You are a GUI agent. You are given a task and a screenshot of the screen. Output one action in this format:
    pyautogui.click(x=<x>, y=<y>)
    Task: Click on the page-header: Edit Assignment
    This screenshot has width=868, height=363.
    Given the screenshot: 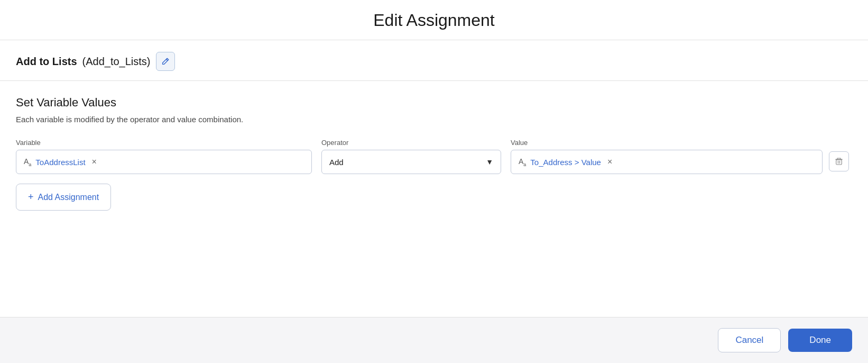 What is the action you would take?
    pyautogui.click(x=434, y=20)
    